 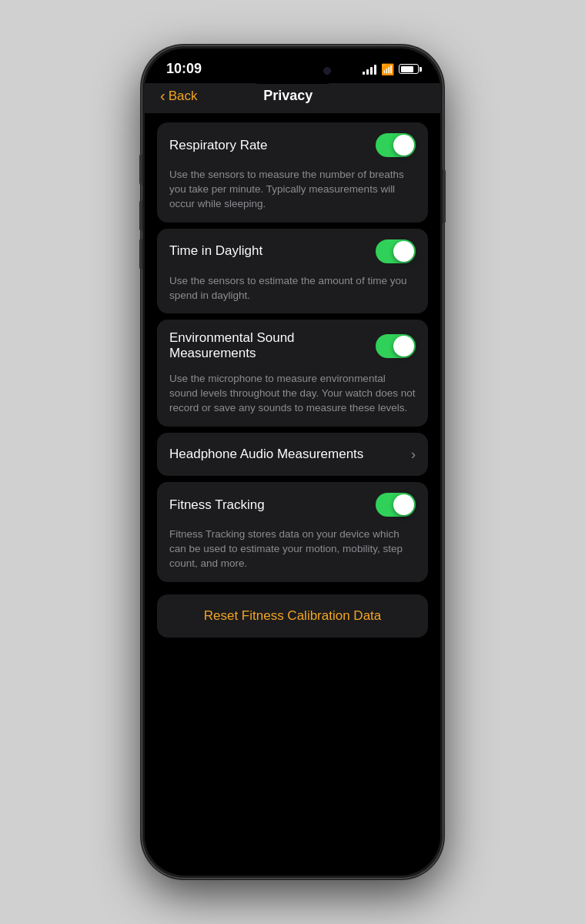 I want to click on respiratory-rate-description: Use the sensors to measure the number of…, so click(x=292, y=196).